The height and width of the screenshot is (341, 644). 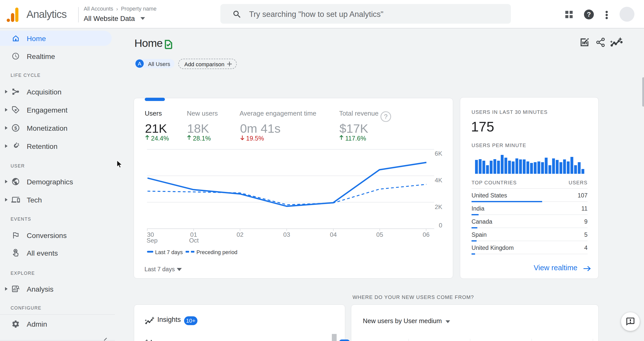 I want to click on svg-text: Preceding period, so click(x=217, y=252).